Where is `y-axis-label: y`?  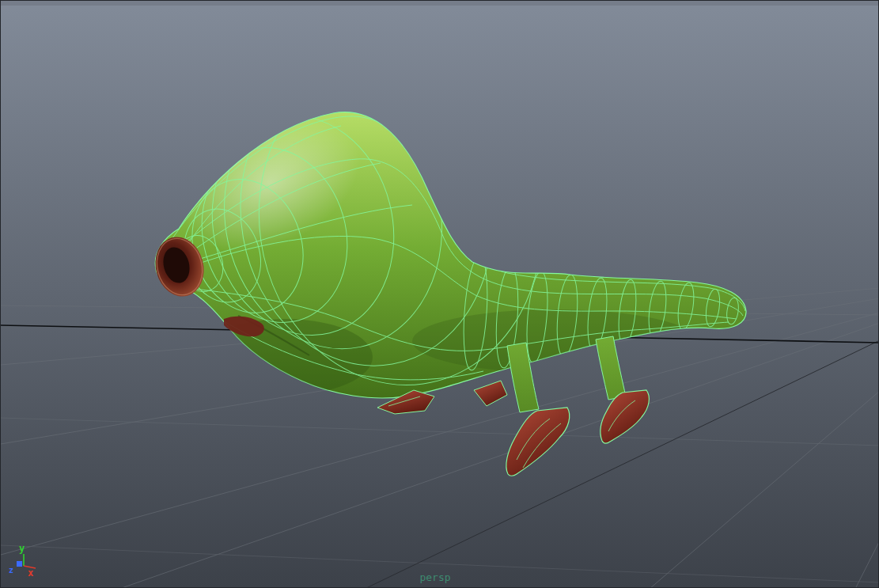 y-axis-label: y is located at coordinates (22, 548).